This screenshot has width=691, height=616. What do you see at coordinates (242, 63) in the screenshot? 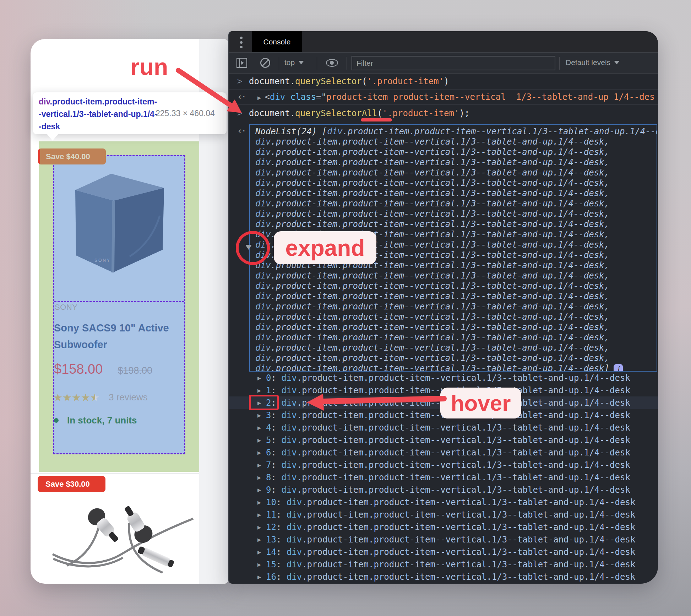
I see `console-sidebar-icon` at bounding box center [242, 63].